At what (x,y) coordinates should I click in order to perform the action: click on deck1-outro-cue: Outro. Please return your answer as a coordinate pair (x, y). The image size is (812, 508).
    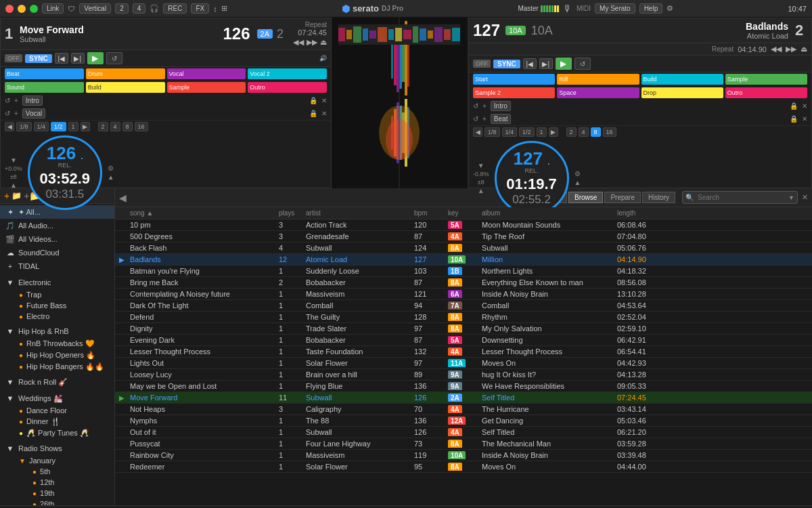
    Looking at the image, I should click on (287, 87).